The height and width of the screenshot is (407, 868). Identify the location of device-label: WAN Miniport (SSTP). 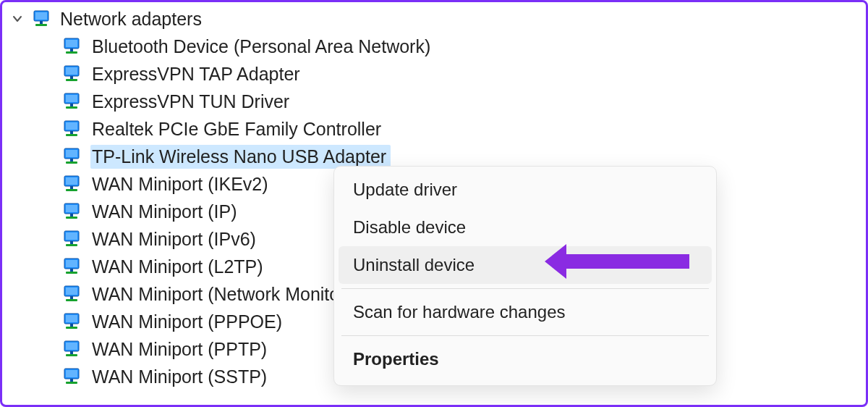
(181, 377).